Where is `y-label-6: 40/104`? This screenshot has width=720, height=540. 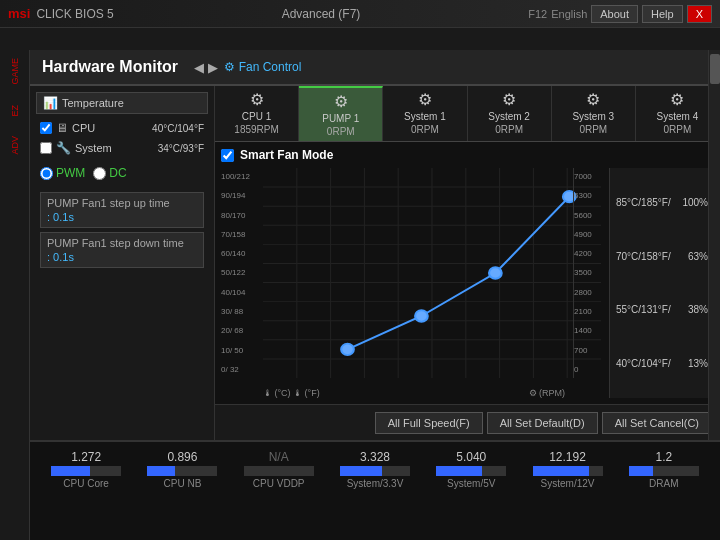 y-label-6: 40/104 is located at coordinates (242, 292).